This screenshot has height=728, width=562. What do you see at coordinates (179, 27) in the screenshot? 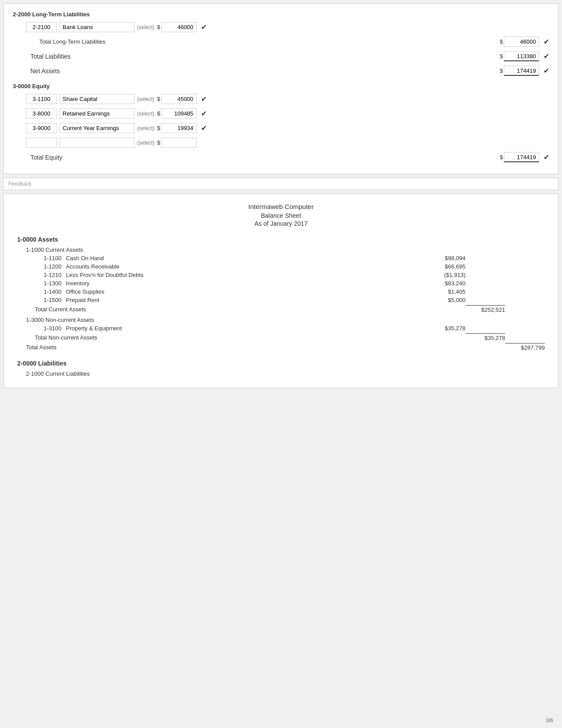
I see `bank-loans-amount` at bounding box center [179, 27].